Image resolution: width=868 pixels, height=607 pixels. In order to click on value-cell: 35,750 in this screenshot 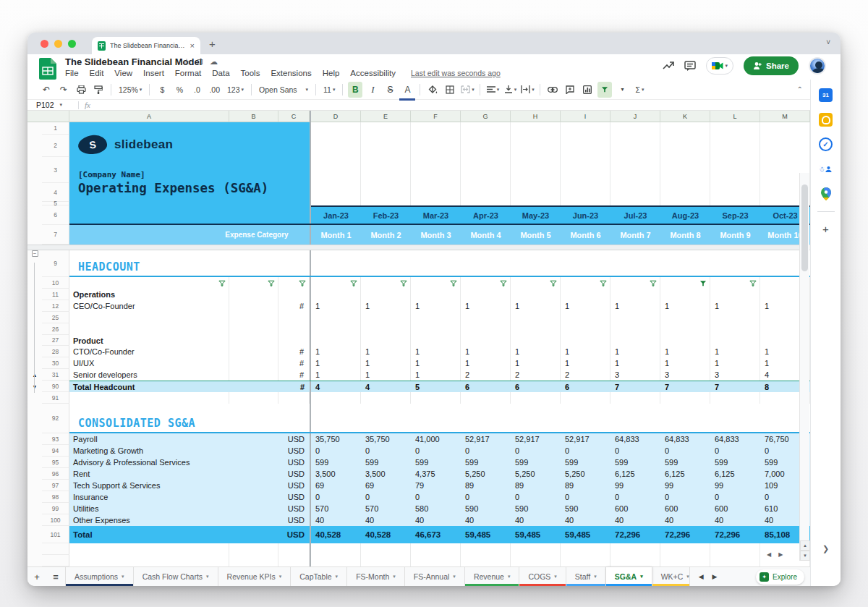, I will do `click(386, 439)`.